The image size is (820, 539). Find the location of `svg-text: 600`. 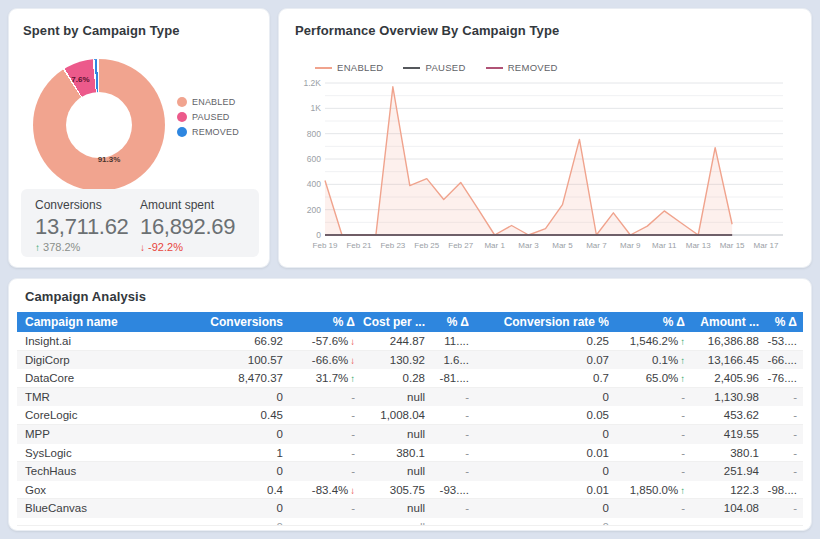

svg-text: 600 is located at coordinates (314, 159).